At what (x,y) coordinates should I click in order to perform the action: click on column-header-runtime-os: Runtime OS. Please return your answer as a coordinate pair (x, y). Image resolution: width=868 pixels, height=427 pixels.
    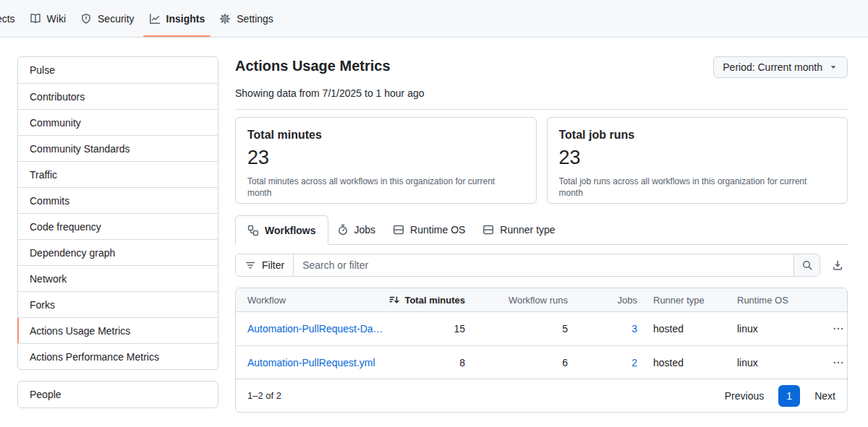
    Looking at the image, I should click on (773, 301).